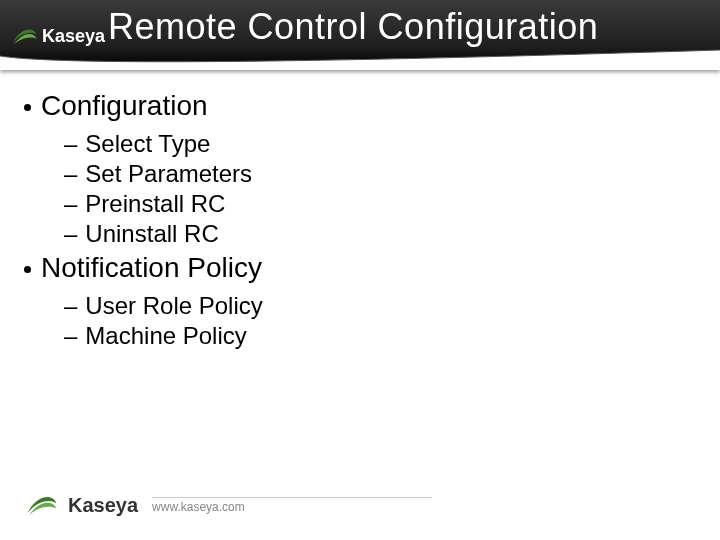 The height and width of the screenshot is (540, 720). I want to click on subbullet-label: Preinstall RC, so click(155, 204).